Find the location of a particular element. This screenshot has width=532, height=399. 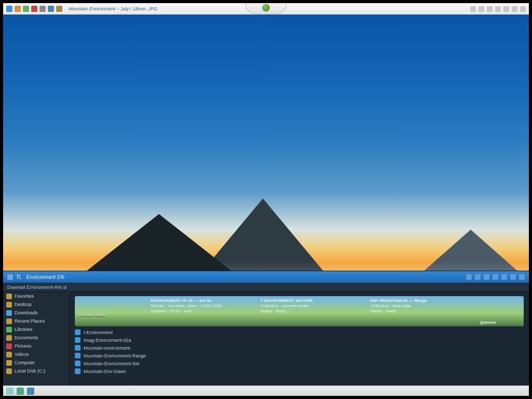

card-line: Collection · dusk ridge is located at coordinates (420, 306).